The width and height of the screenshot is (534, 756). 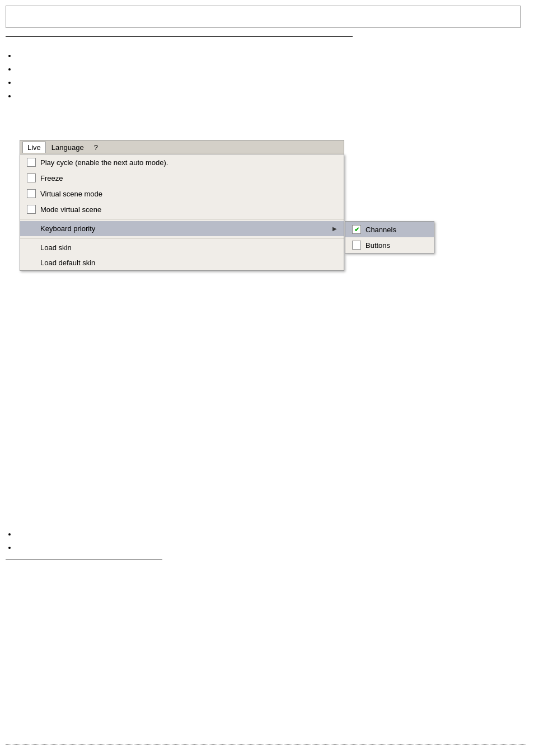 What do you see at coordinates (182, 194) in the screenshot?
I see `menu-item-virtual-scene-mode: Virtual scene mode` at bounding box center [182, 194].